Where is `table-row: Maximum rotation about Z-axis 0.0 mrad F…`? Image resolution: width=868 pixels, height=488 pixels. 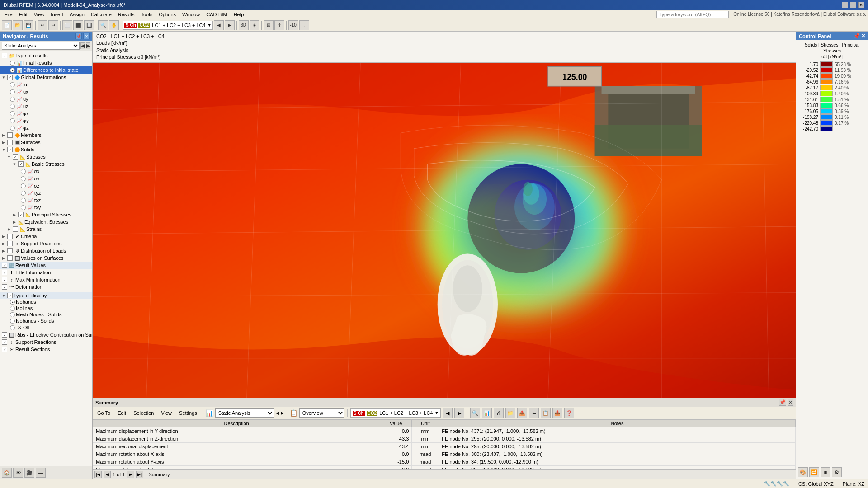 table-row: Maximum rotation about Z-axis 0.0 mrad F… is located at coordinates (444, 468).